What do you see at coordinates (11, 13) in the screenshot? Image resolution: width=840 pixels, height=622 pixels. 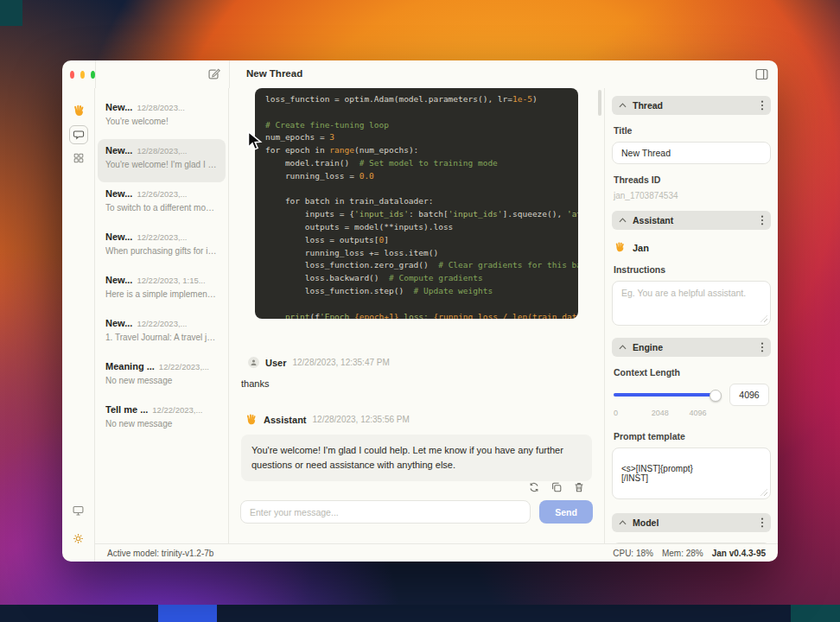 I see `desktop-corner-square` at bounding box center [11, 13].